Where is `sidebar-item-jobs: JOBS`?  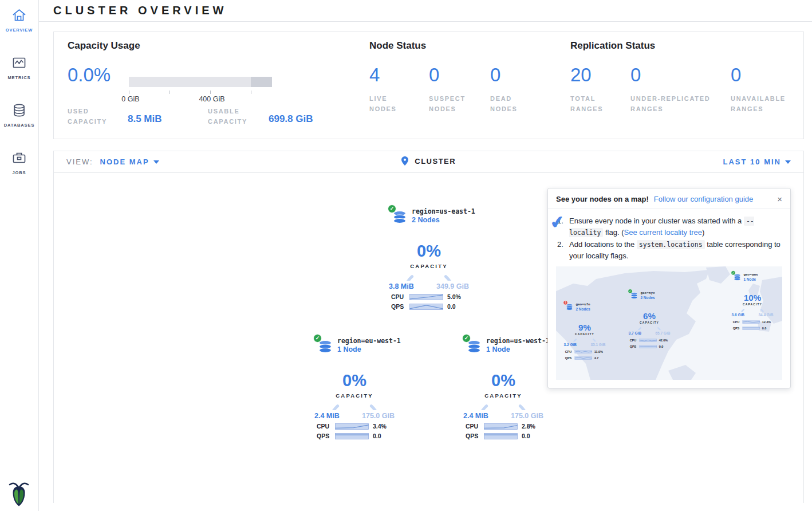
sidebar-item-jobs: JOBS is located at coordinates (19, 159).